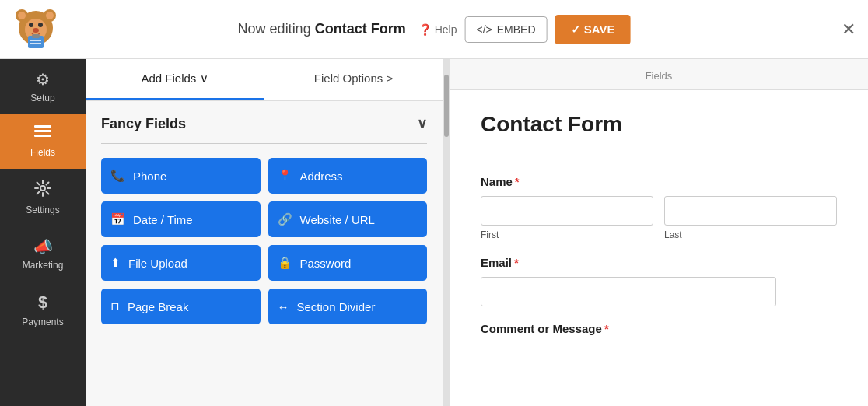  Describe the element at coordinates (446, 106) in the screenshot. I see `scrollbar-thumb` at that location.